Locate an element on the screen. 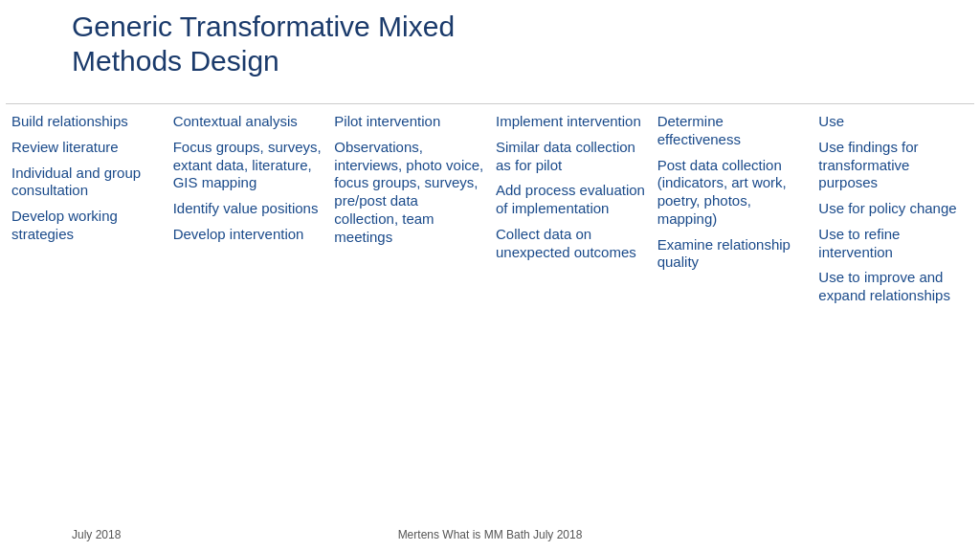 The image size is (980, 551). list-item: Post data collection (indicators, art wo… is located at coordinates (733, 193).